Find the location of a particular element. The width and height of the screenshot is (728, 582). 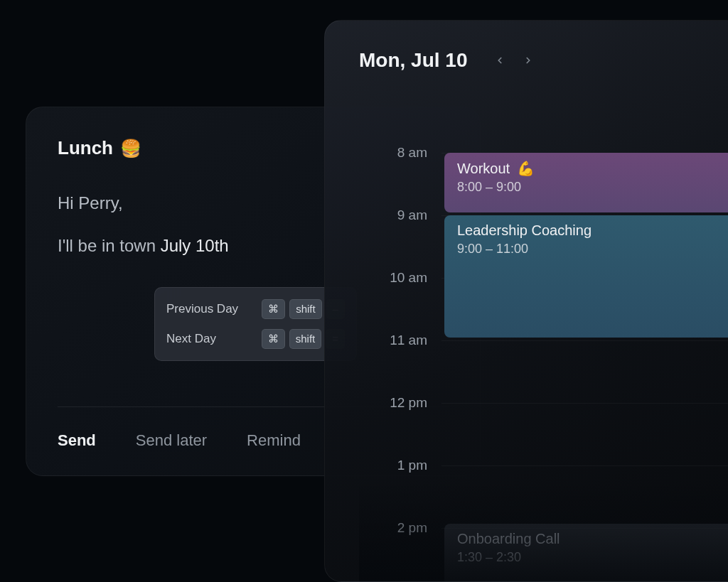

compose-subject-text: Lunch is located at coordinates (85, 148).